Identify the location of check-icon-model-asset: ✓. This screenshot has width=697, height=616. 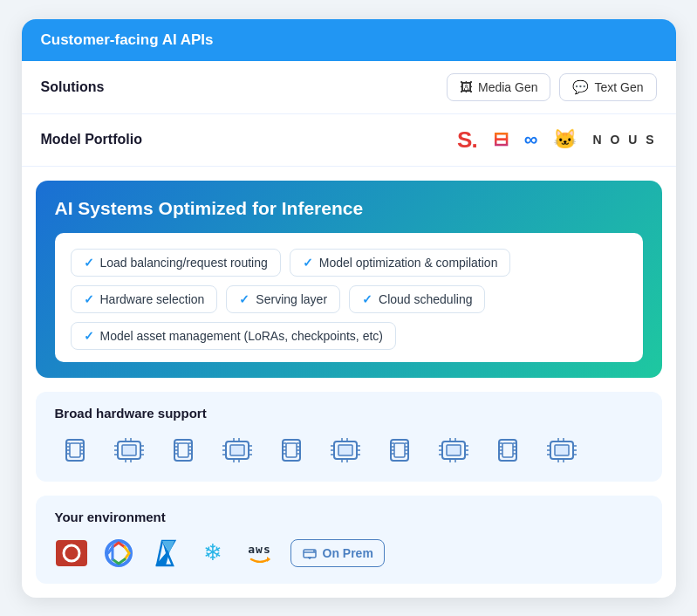
(89, 336).